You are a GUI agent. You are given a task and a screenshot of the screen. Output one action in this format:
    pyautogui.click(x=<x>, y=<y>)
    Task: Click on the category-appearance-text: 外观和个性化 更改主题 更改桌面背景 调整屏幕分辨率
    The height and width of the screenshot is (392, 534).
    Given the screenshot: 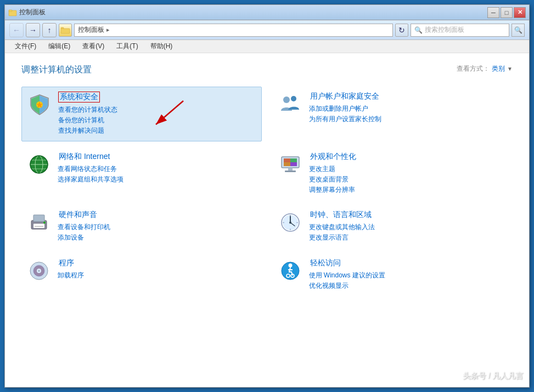 What is the action you would take?
    pyautogui.click(x=409, y=173)
    